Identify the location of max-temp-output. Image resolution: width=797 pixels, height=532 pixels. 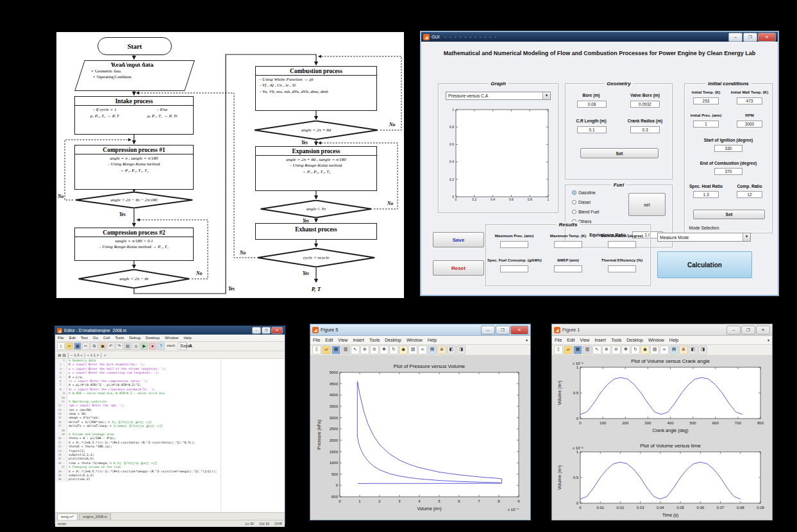
(568, 245).